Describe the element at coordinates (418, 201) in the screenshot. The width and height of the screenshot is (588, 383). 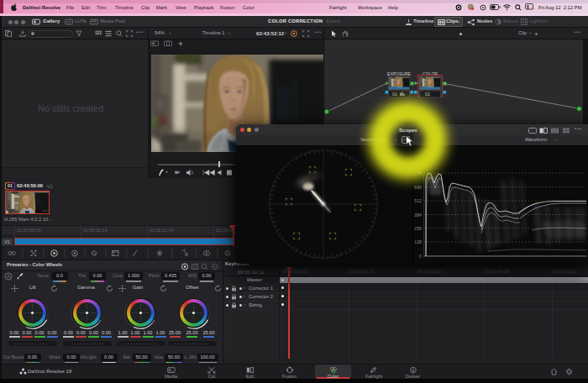
I see `svg-text: 512` at that location.